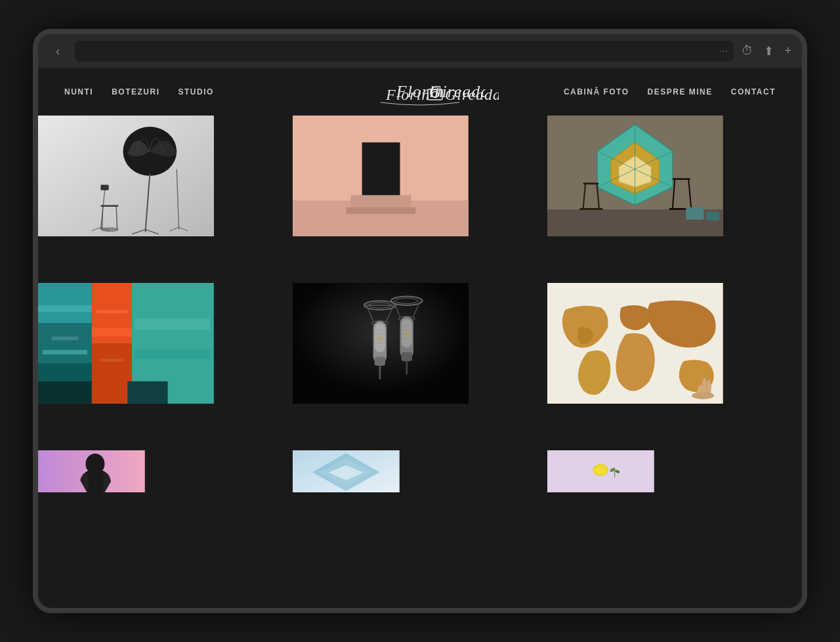 This screenshot has height=642, width=840. What do you see at coordinates (408, 95) in the screenshot?
I see `svg-text: Florin` at bounding box center [408, 95].